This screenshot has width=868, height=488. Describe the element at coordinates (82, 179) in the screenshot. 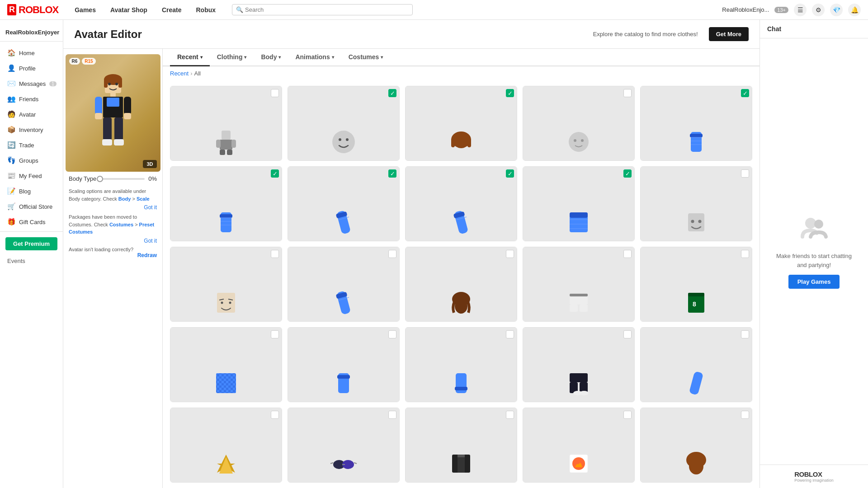

I see `body-type-label: Body Type` at that location.